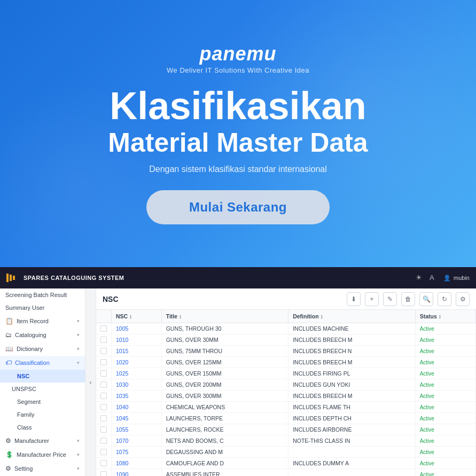 The width and height of the screenshot is (476, 476). I want to click on sidebar-item-segment: Segment, so click(43, 402).